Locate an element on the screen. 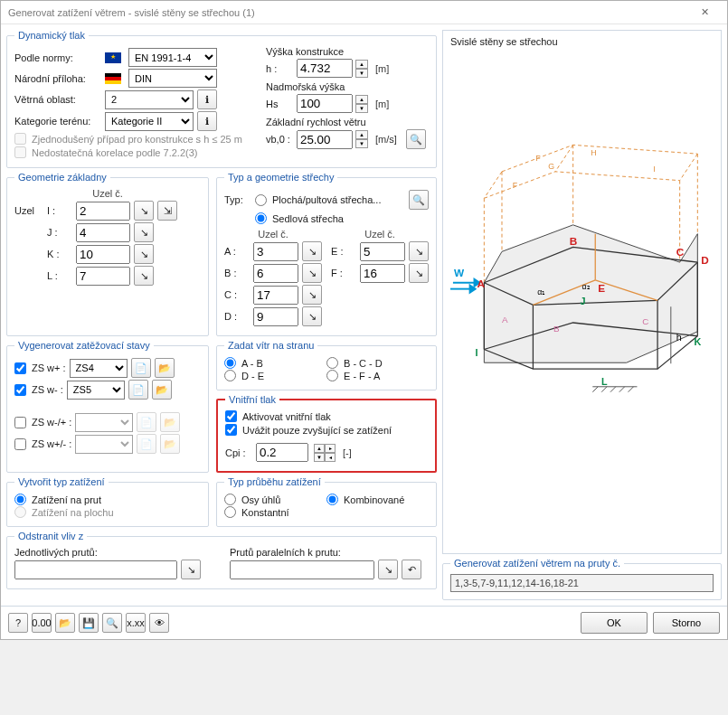  consider-increasing-checkbox: Uvážit pouze zvyšující se zatížení is located at coordinates (308, 430).